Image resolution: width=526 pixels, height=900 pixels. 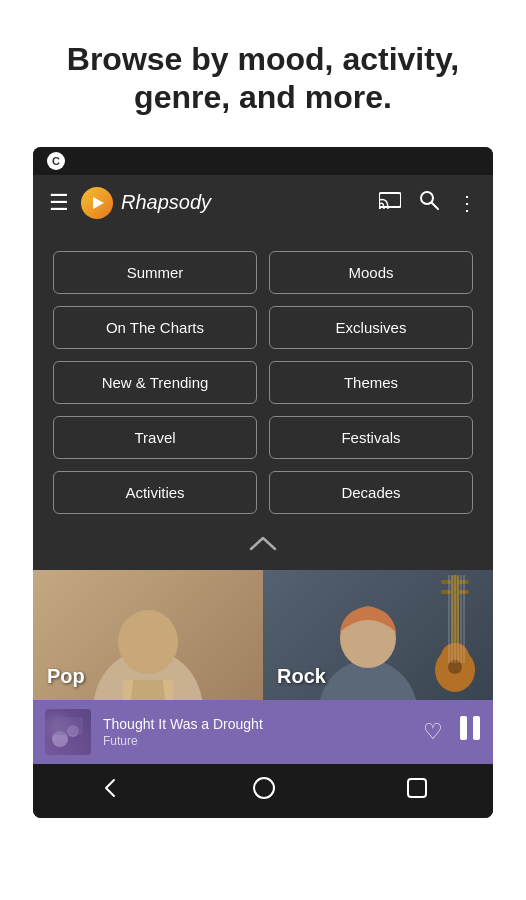 What do you see at coordinates (263, 732) in the screenshot?
I see `now-playing-bar: Thought It Was a Drought Future ♡` at bounding box center [263, 732].